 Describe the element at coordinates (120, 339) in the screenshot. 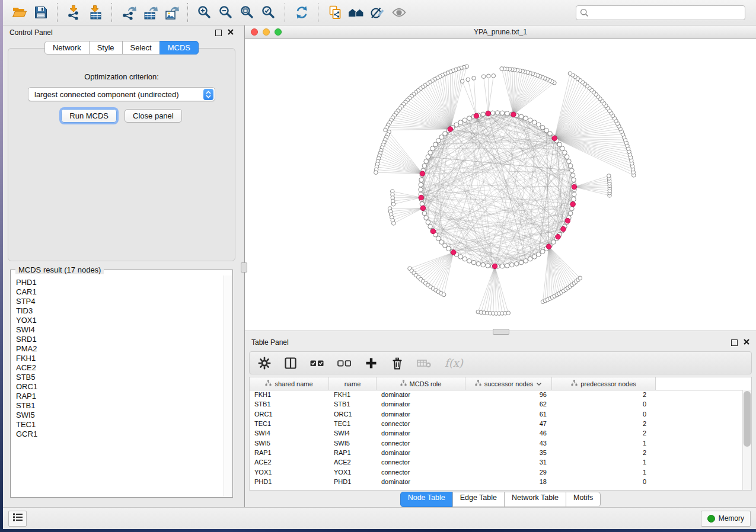

I see `mcds-result-item: SRD1` at that location.